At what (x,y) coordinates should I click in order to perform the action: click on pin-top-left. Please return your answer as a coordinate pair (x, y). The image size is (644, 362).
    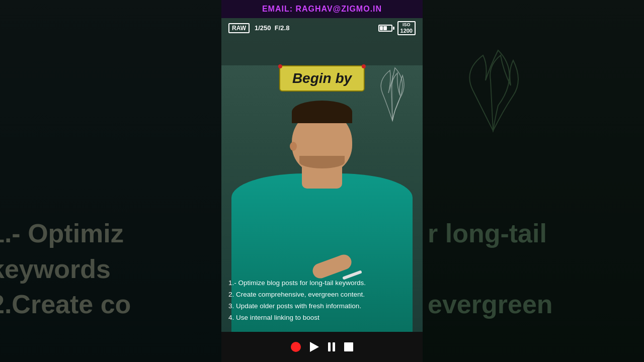
    Looking at the image, I should click on (280, 66).